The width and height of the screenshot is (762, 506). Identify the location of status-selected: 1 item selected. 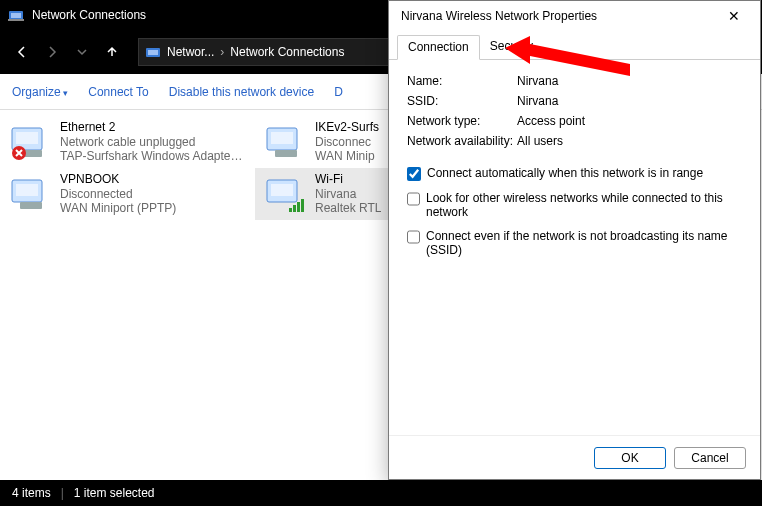
(114, 493).